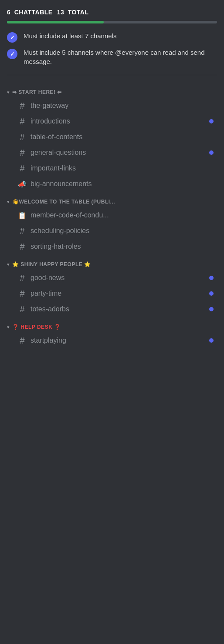 The width and height of the screenshot is (224, 644). What do you see at coordinates (112, 57) in the screenshot?
I see `requirement-item-2: Must include 5 channels where @everyone …` at bounding box center [112, 57].